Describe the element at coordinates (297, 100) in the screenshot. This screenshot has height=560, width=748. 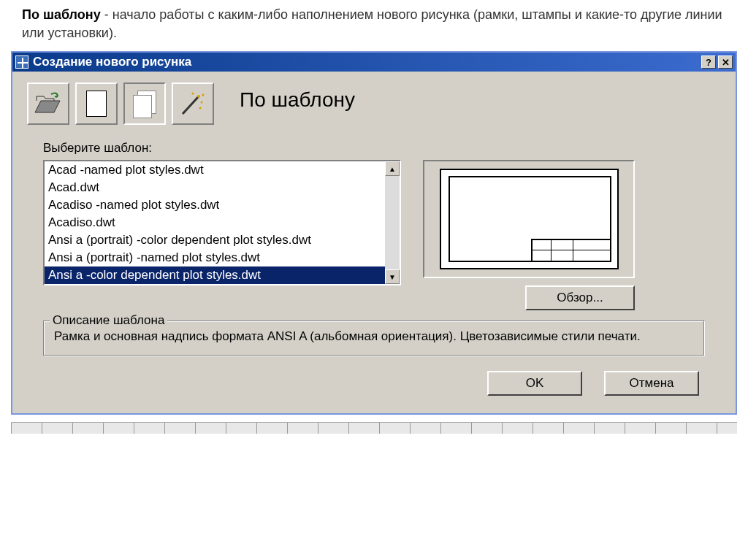
I see `mode-title: По шаблону` at that location.